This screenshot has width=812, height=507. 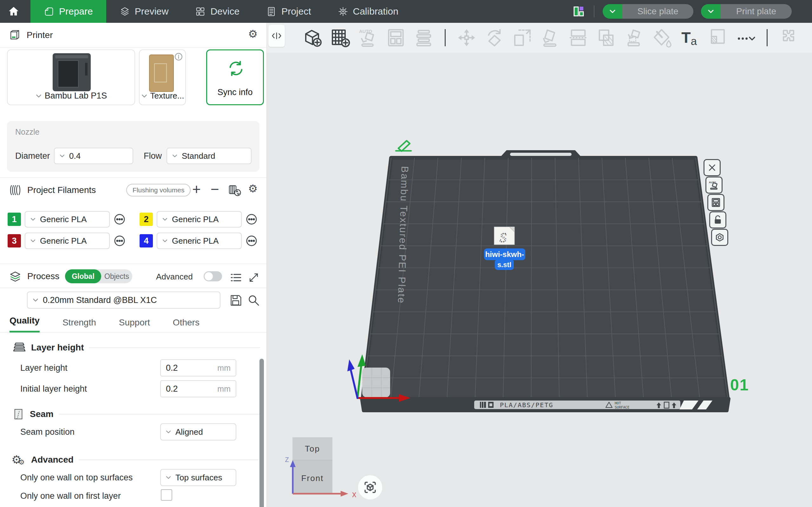 I want to click on lock-plate-button, so click(x=718, y=220).